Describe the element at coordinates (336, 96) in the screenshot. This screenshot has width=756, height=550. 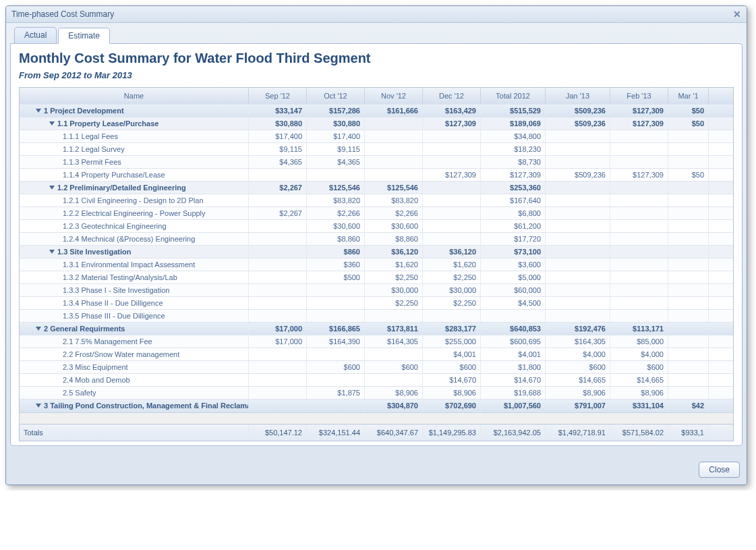
I see `col-oct12: Oct '12` at that location.